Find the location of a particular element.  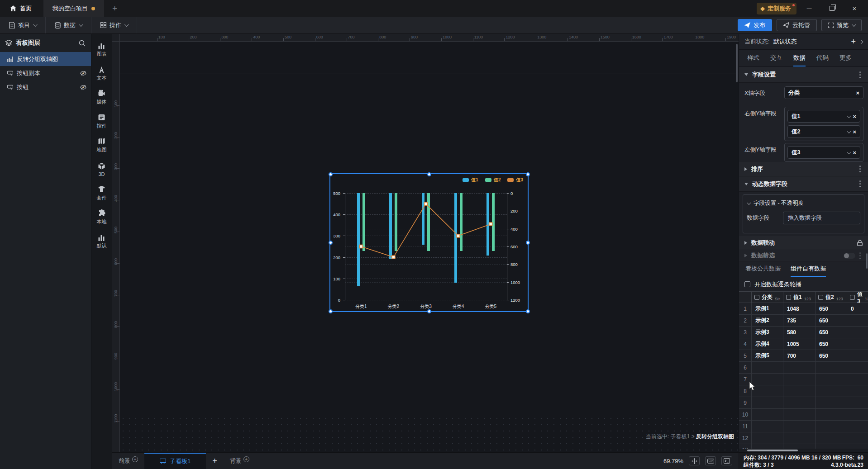

layer-item-2: 按钮副本 is located at coordinates (45, 73).